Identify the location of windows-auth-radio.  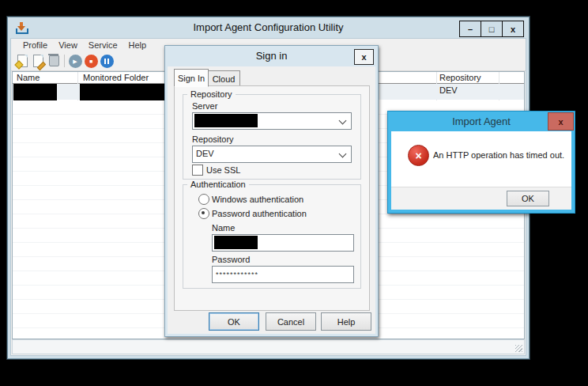
(204, 199).